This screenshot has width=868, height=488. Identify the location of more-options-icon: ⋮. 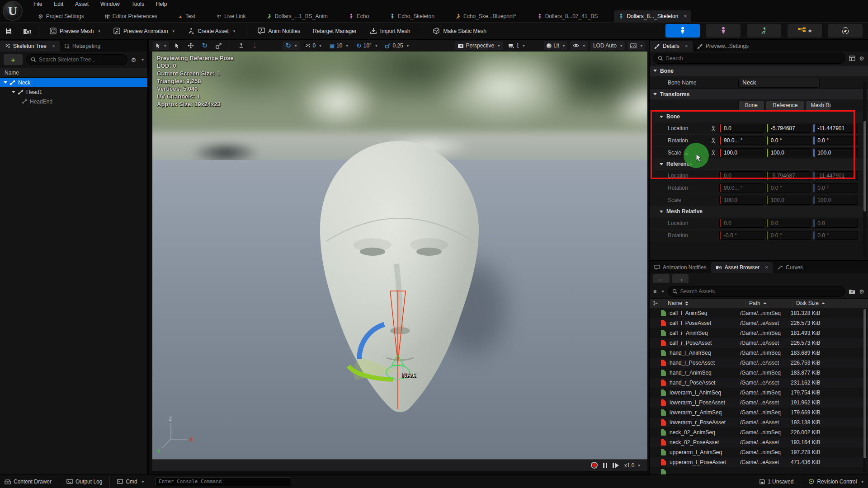
(255, 46).